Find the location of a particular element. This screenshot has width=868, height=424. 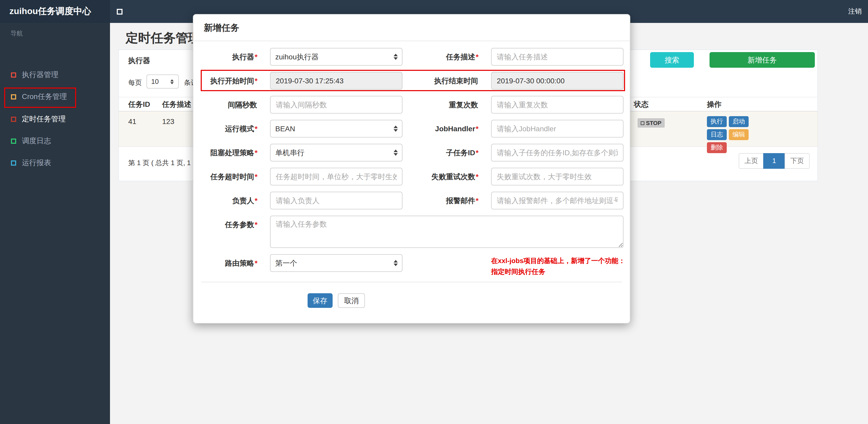

feature-note: 在xxl-jobs项目的基础上，新增了一个功能： 指定时间执行任务 is located at coordinates (558, 266).